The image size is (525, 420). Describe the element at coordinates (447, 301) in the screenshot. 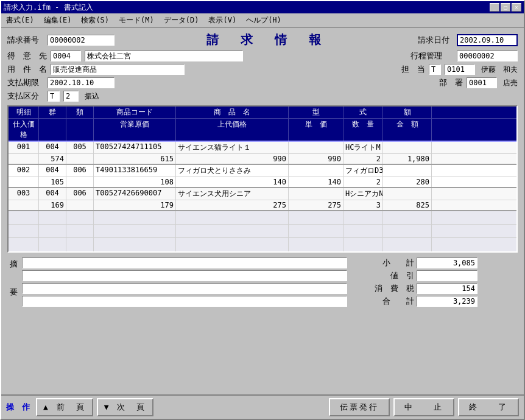

I see `total-input` at that location.